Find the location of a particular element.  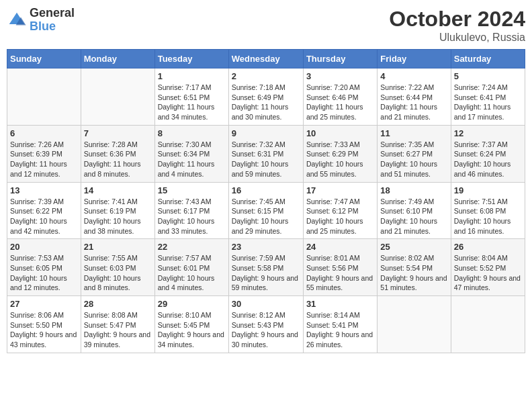

day-number: 18 is located at coordinates (414, 191).